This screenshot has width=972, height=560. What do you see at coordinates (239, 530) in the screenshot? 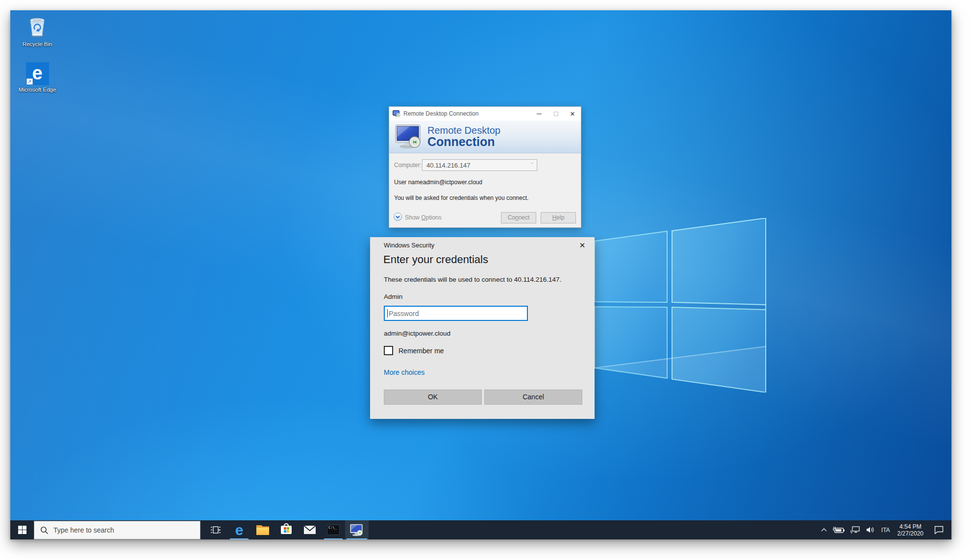
I see `taskbar-edge-button: e` at bounding box center [239, 530].